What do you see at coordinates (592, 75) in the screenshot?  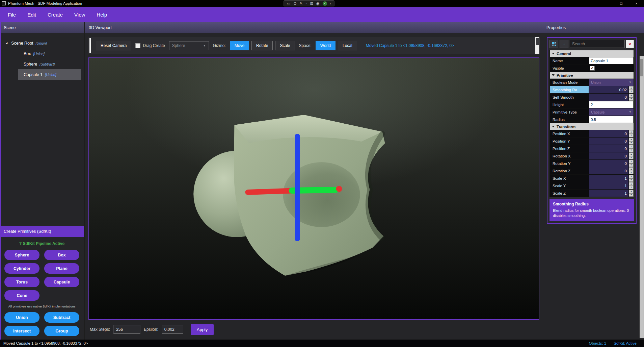 I see `property-category-primitive: Primitive` at bounding box center [592, 75].